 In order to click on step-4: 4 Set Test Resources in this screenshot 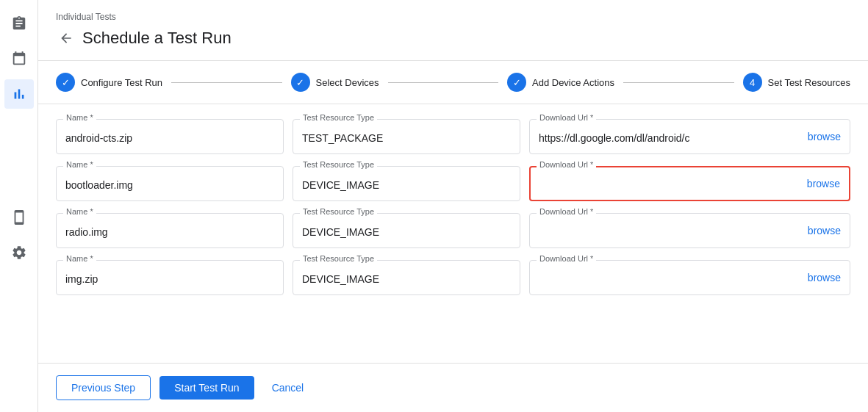, I will do `click(797, 82)`.